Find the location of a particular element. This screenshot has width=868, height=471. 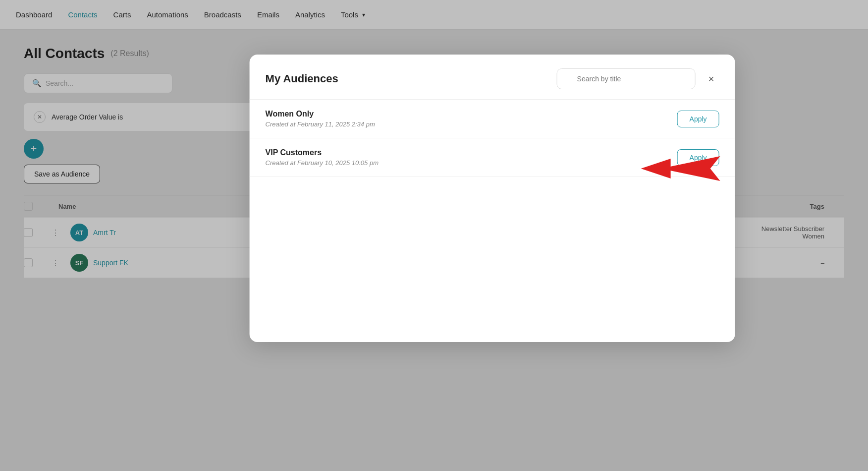

apply-button-1: Apply is located at coordinates (699, 158).